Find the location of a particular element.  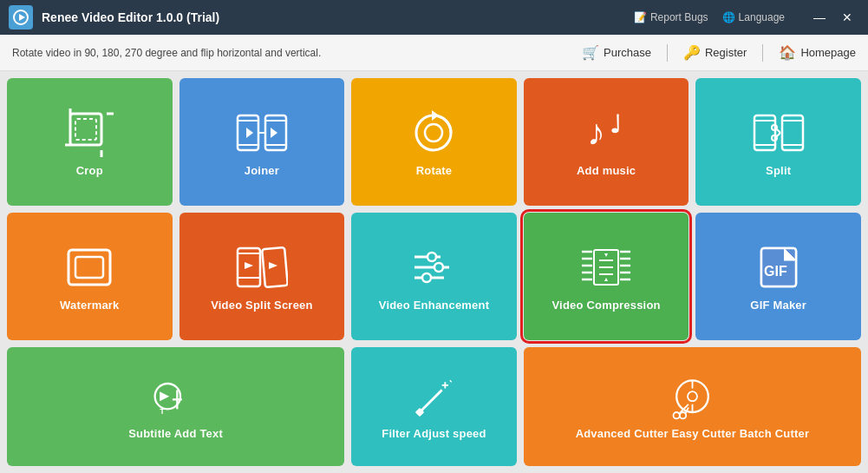

gif-maker-label: GIF Maker is located at coordinates (779, 305).